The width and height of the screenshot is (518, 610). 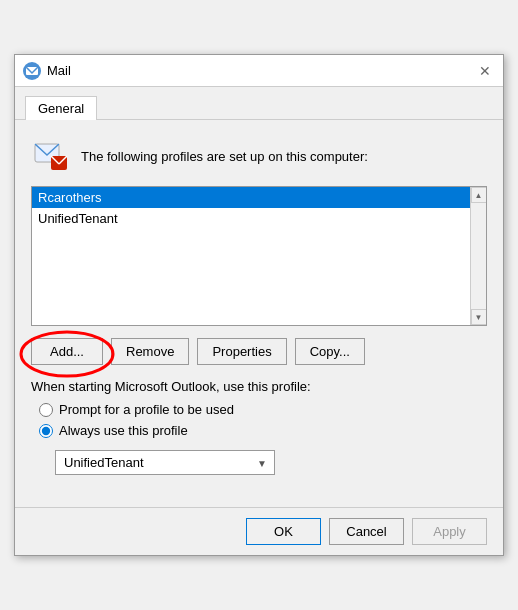 I want to click on properties-button: Properties, so click(x=242, y=352).